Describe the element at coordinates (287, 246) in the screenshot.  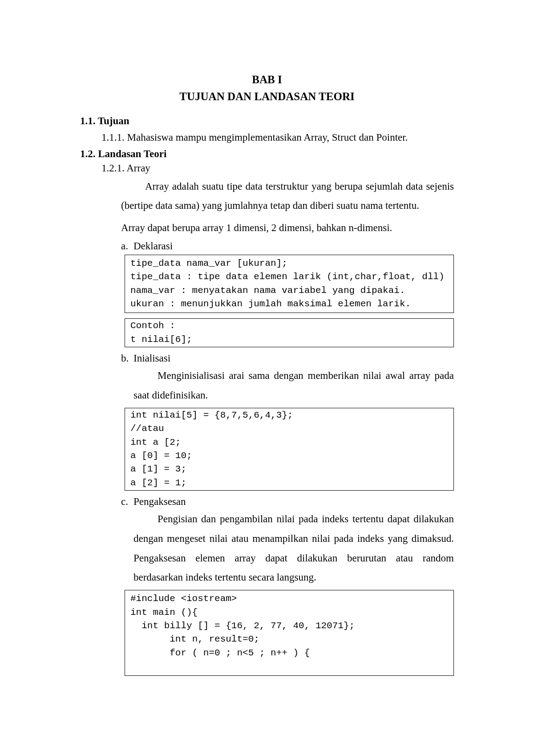
I see `list-item-a: a.Deklarasi` at that location.